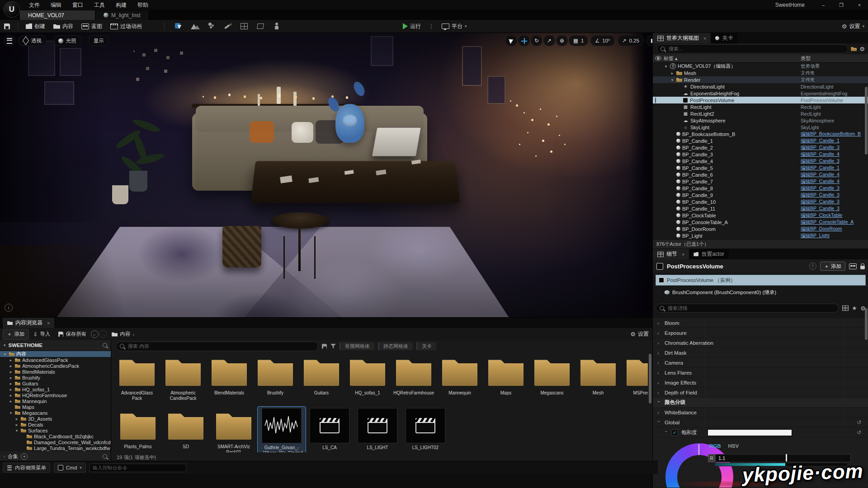  What do you see at coordinates (724, 38) in the screenshot?
I see `tab-levels: 关卡` at bounding box center [724, 38].